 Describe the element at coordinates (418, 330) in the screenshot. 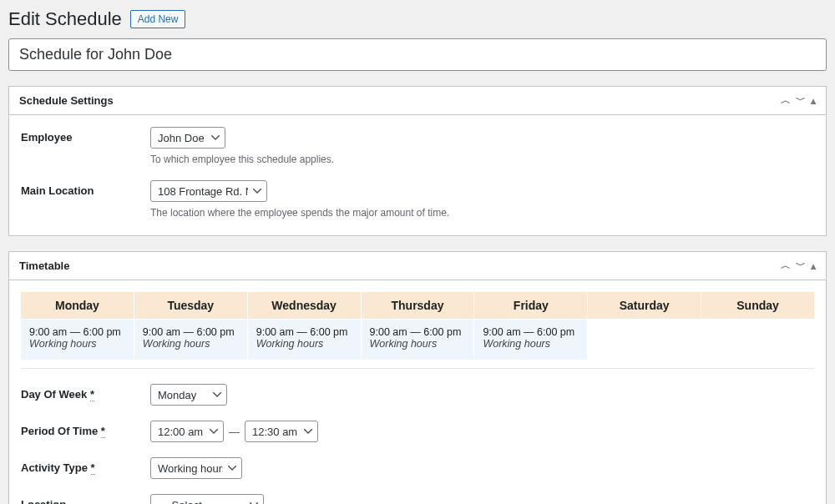

I see `timetable-grid: Monday Tuesday Wednesday Thursday Friday…` at that location.